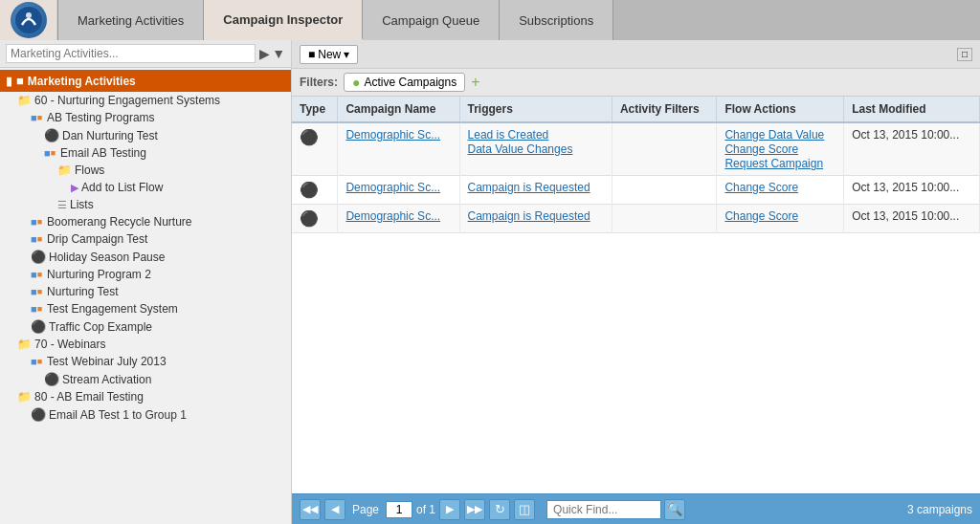 The height and width of the screenshot is (524, 980). What do you see at coordinates (100, 327) in the screenshot?
I see `tree-item-label: Traffic Cop Example` at bounding box center [100, 327].